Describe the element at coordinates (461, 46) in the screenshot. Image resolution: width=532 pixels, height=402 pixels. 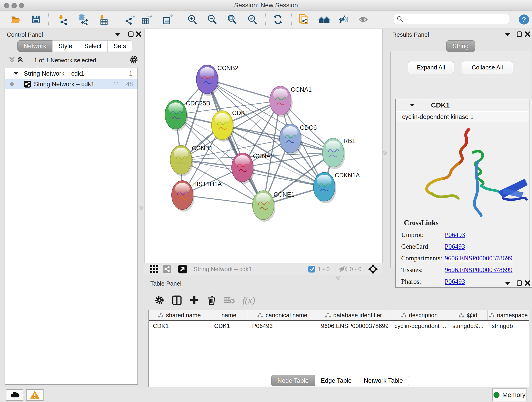
I see `tab-string: String` at that location.